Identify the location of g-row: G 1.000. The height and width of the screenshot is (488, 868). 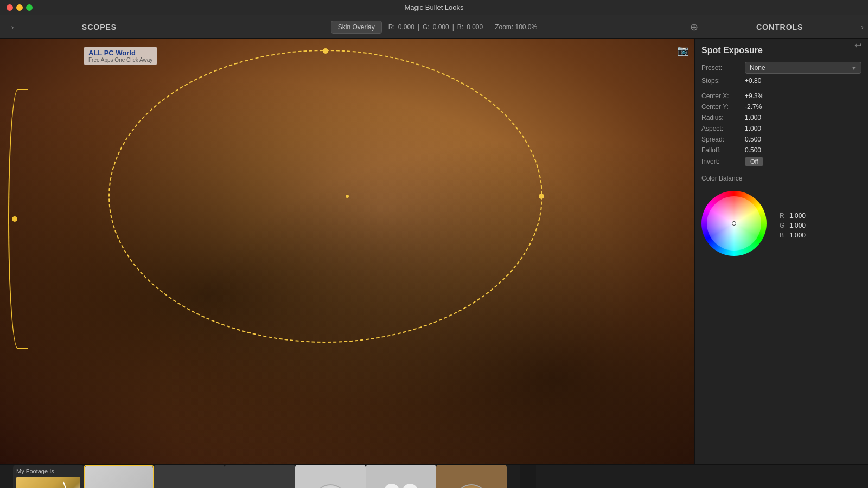
(793, 226).